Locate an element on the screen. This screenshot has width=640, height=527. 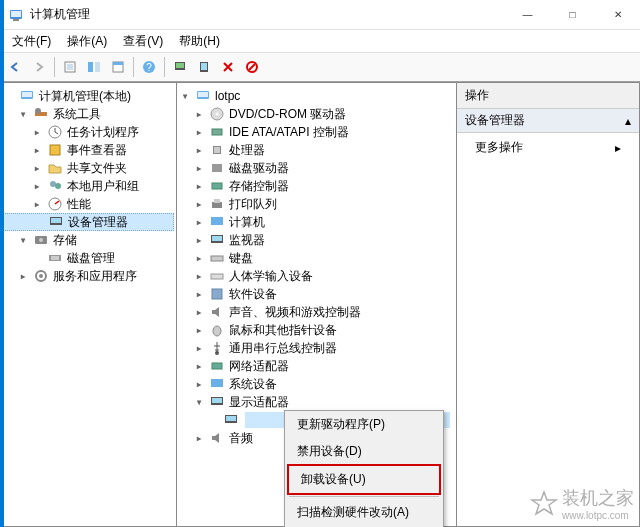
device-ide: ▸IDE ATA/ATAPI 控制器 is located at coordinates (316, 132).